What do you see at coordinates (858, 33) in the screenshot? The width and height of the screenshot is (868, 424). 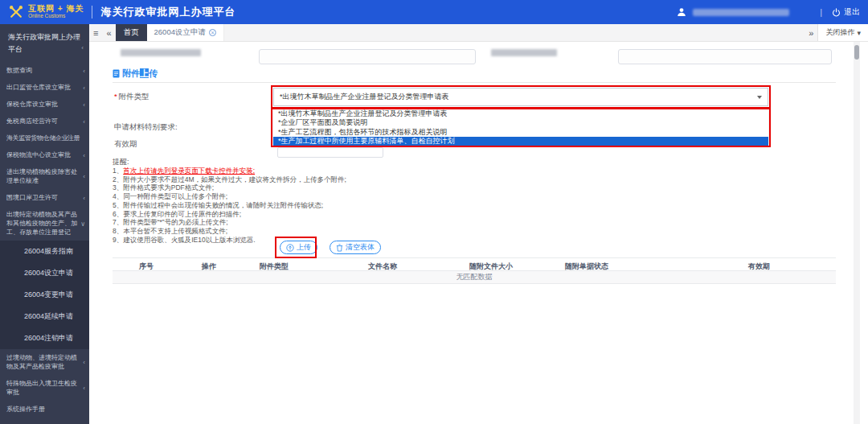 I see `caret-down-icon: ▾` at bounding box center [858, 33].